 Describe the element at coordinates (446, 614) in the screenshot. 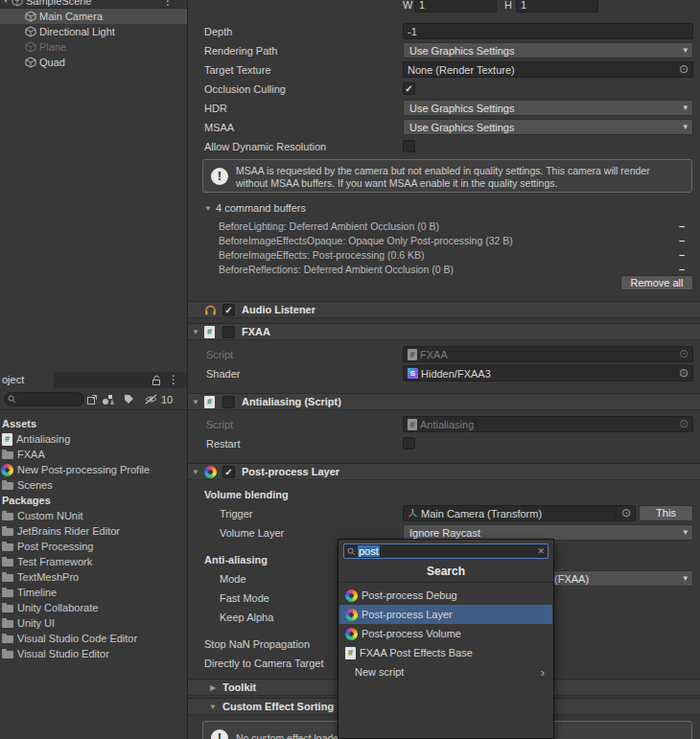

I see `popup-item-post-process-layer: Post-process Layer` at that location.